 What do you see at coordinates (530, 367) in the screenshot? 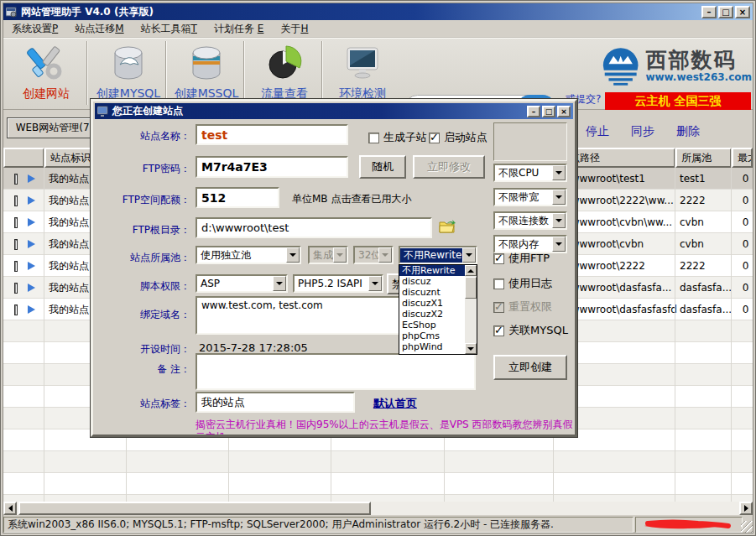
I see `create-now-button: 立即创建` at bounding box center [530, 367].